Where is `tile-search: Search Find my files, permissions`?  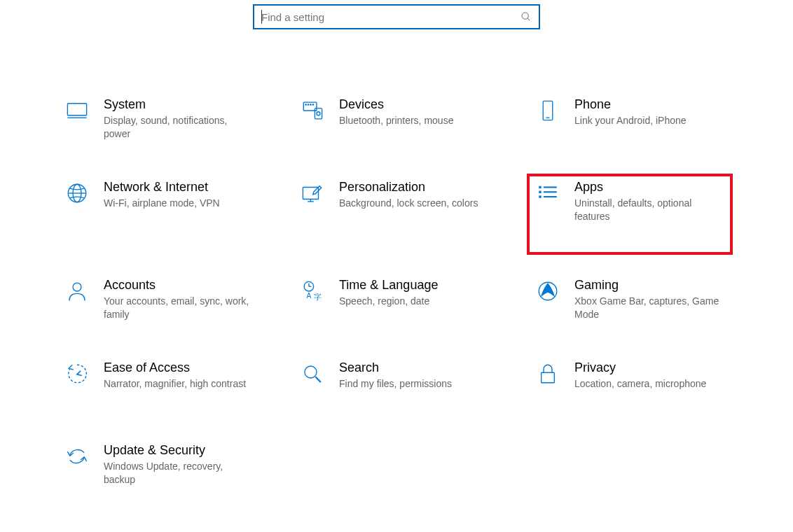 tile-search: Search Find my files, permissions is located at coordinates (398, 387).